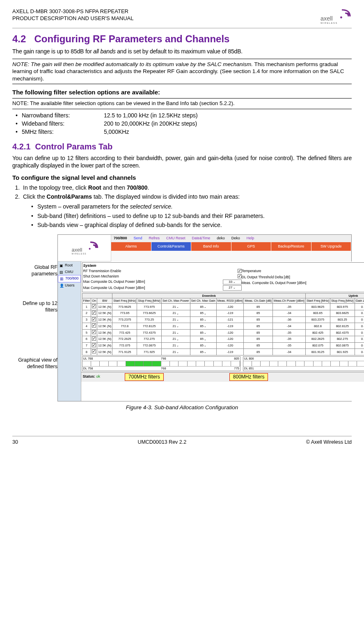  Describe the element at coordinates (318, 339) in the screenshot. I see `table-cell: 802.2625` at that location.